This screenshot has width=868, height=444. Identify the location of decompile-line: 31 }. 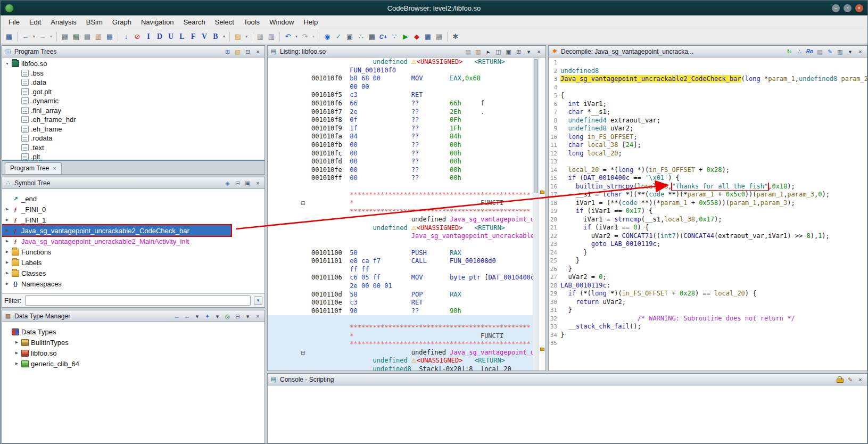
(708, 310).